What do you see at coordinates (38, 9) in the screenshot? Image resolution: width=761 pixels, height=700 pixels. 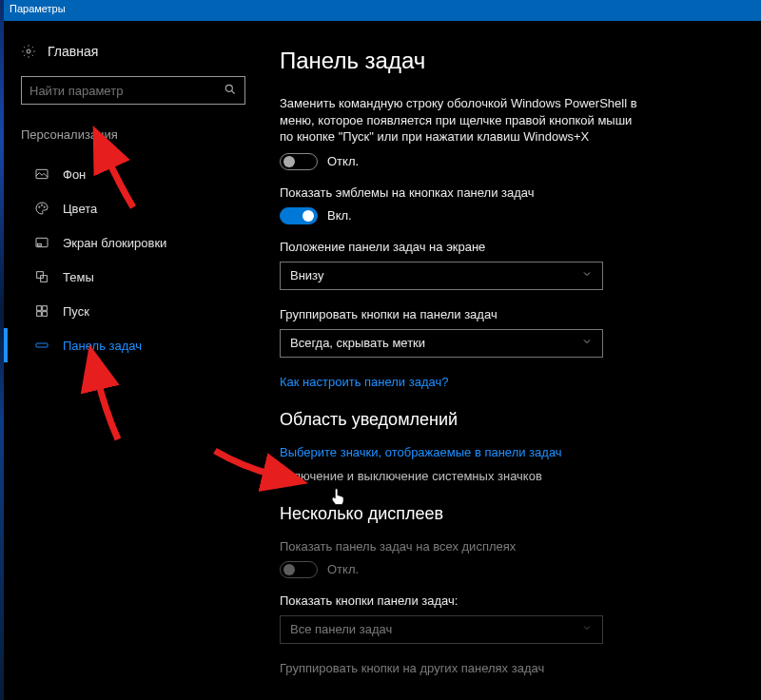 I see `window-title: Параметры` at bounding box center [38, 9].